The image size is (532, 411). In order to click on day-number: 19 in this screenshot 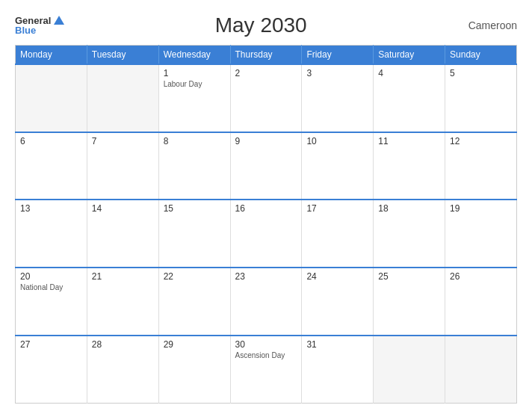, I will do `click(481, 208)`.